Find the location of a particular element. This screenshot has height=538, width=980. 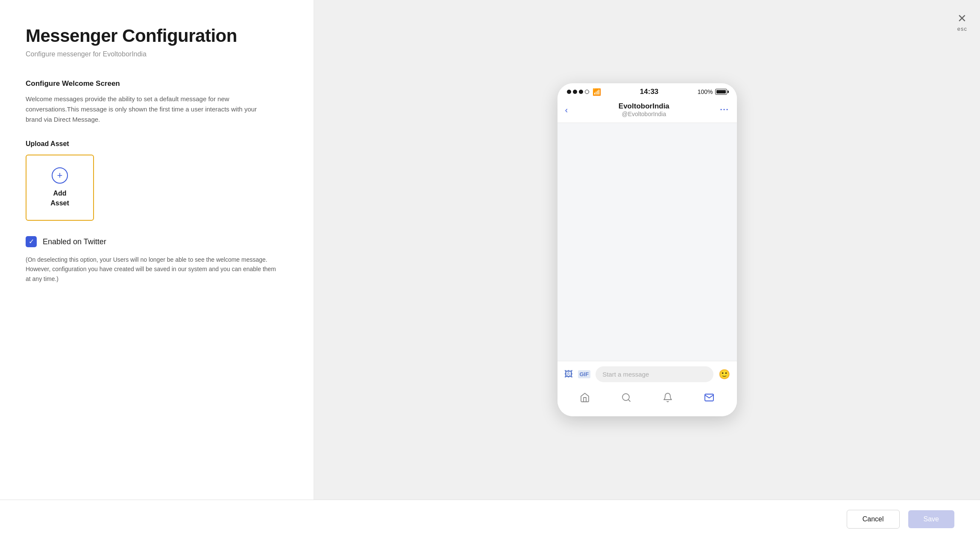

image-icon: 🖼 is located at coordinates (569, 374).